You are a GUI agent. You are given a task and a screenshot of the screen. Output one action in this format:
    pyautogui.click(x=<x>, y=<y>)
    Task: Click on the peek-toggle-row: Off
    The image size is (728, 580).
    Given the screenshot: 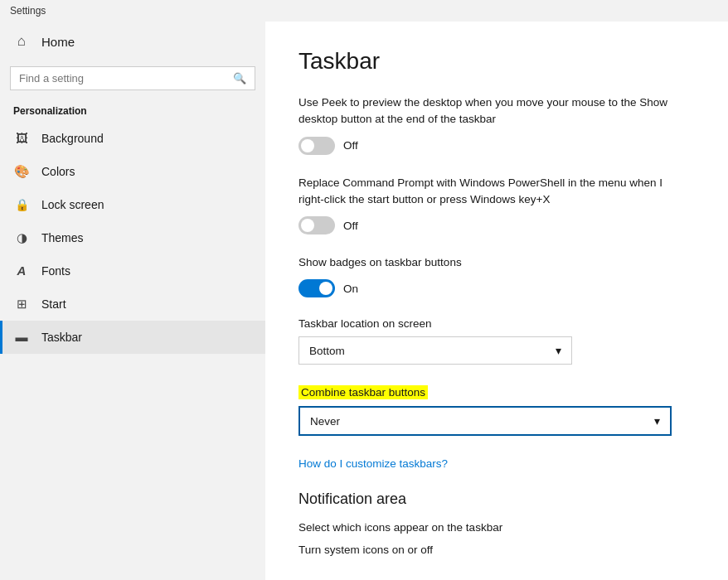 What is the action you would take?
    pyautogui.click(x=497, y=146)
    